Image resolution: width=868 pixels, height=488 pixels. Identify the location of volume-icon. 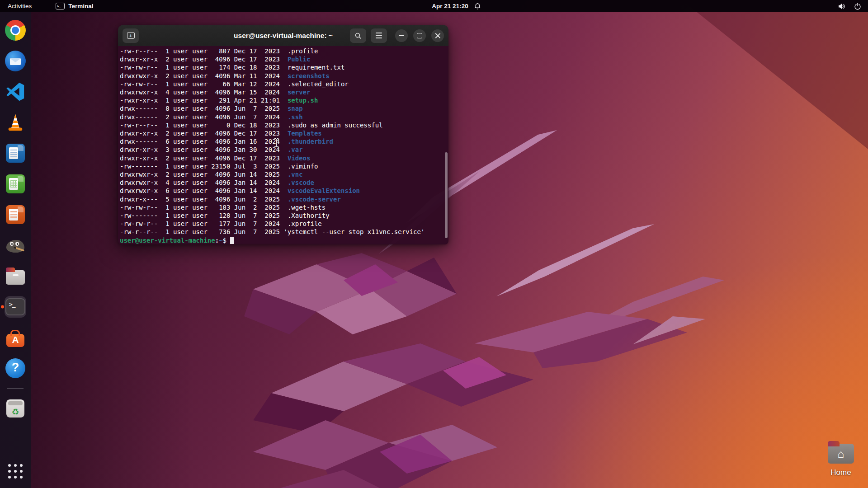
(842, 6).